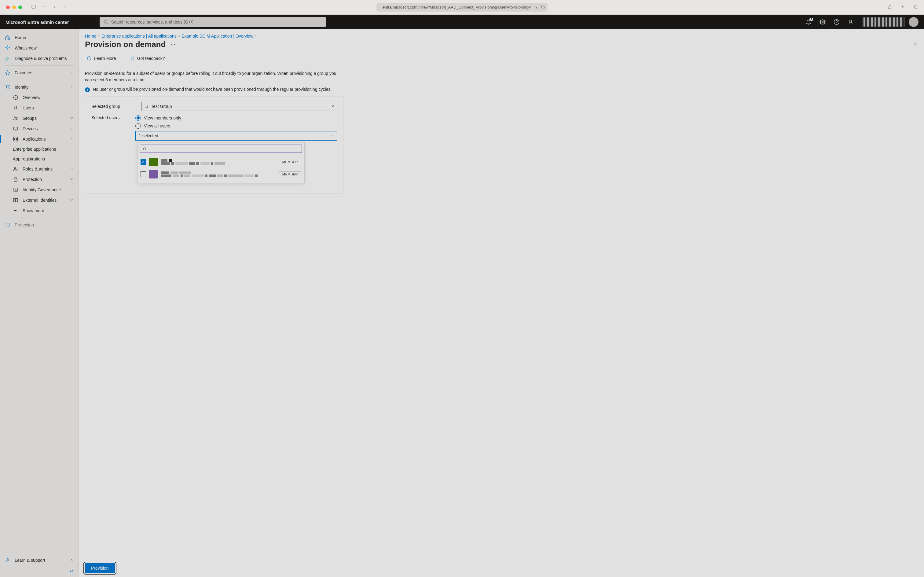  Describe the element at coordinates (40, 303) in the screenshot. I see `sidebar: Home What's new Diagnose & solve problem…` at that location.